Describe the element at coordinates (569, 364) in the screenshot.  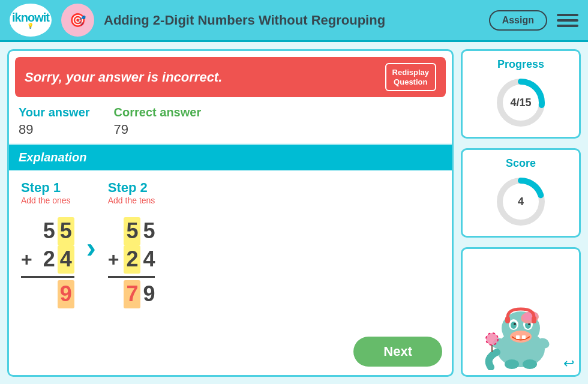
I see `back-arrow-icon: ↩` at that location.